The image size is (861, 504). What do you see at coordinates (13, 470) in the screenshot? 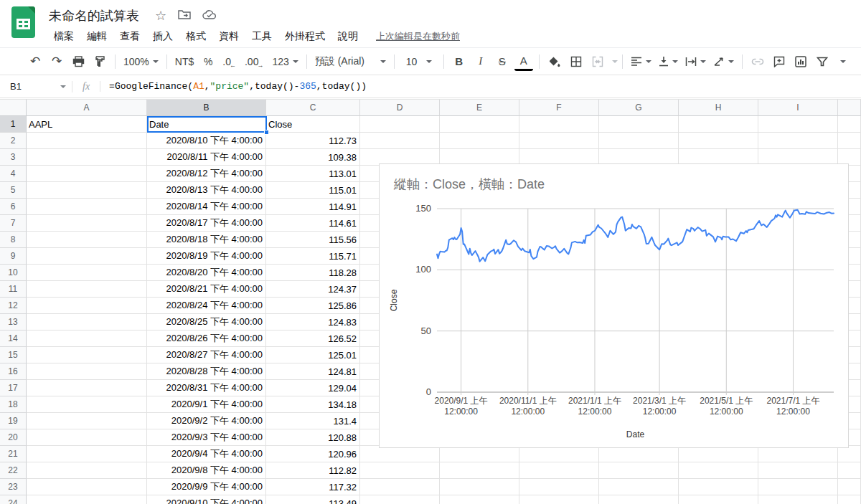
I see `row-header-22: 22` at bounding box center [13, 470].